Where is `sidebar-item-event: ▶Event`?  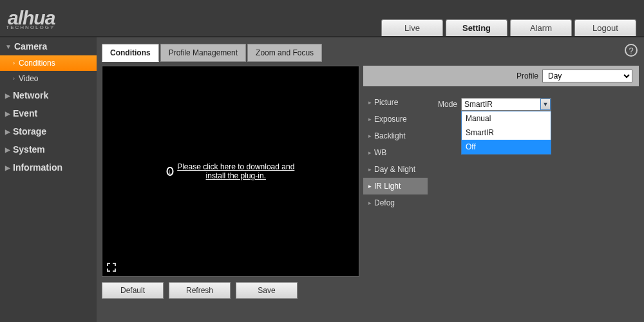 sidebar-item-event: ▶Event is located at coordinates (48, 113).